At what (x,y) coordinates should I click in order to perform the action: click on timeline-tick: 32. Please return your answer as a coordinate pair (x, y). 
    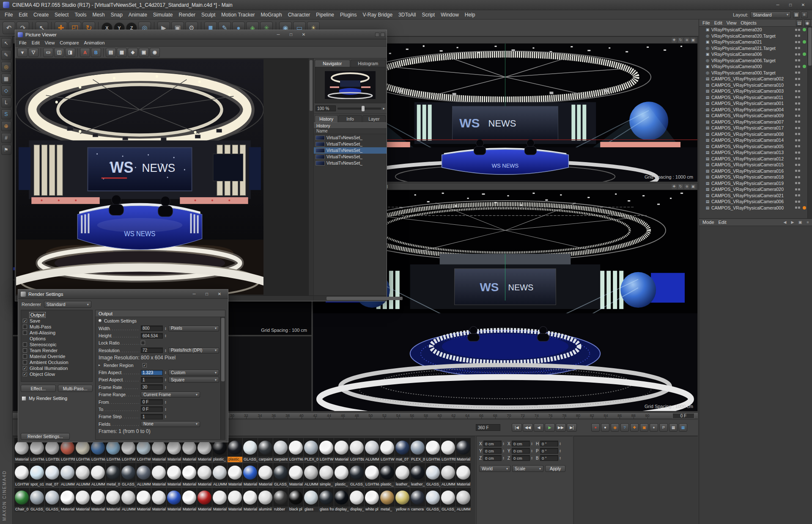
    Looking at the image, I should click on (246, 416).